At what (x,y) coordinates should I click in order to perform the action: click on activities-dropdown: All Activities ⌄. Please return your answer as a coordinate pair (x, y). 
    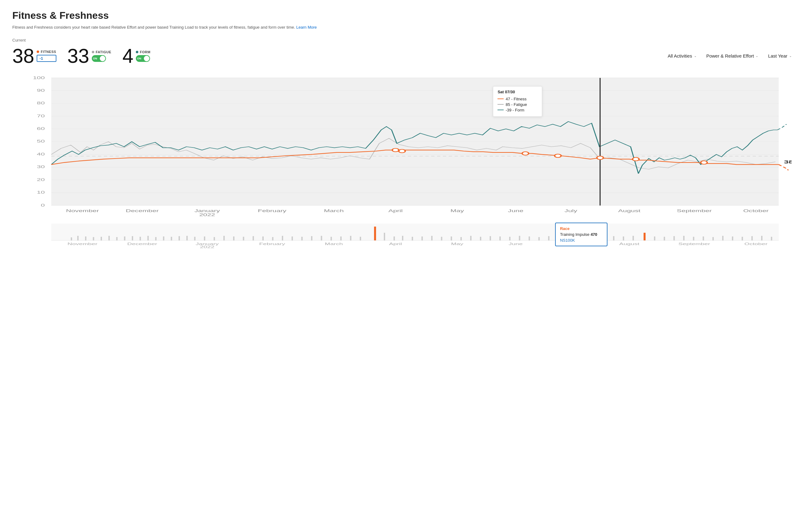
    Looking at the image, I should click on (682, 56).